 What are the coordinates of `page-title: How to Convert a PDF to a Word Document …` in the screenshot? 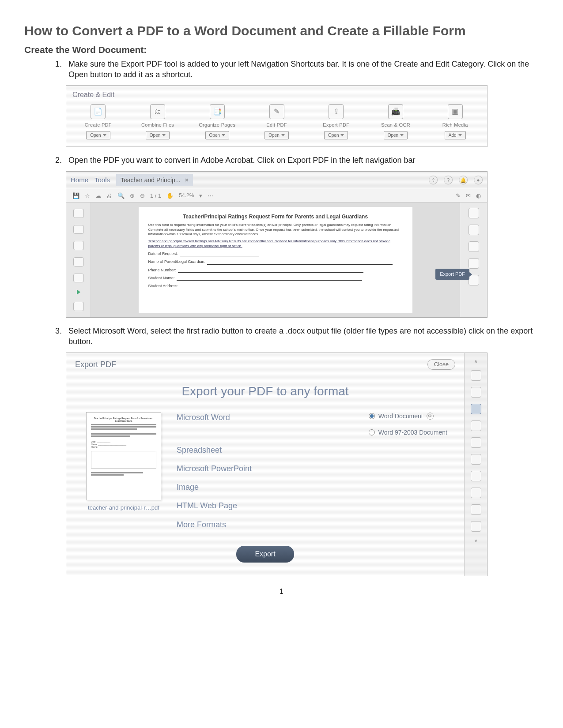 It's located at (282, 31).